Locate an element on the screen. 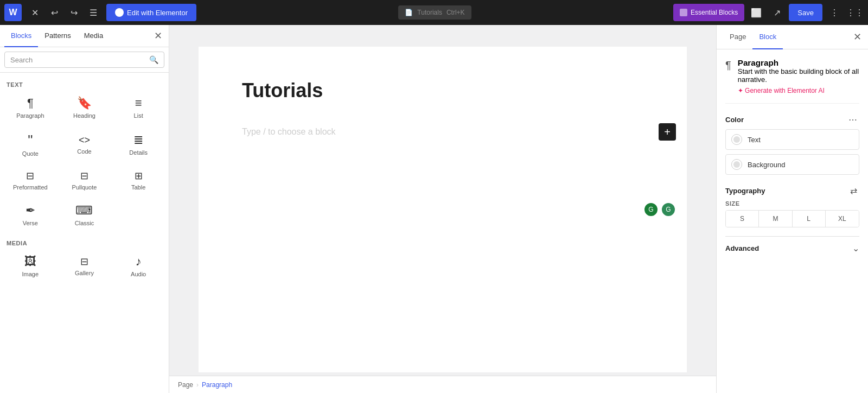 Image resolution: width=868 pixels, height=393 pixels. block-code: <> Code is located at coordinates (85, 144).